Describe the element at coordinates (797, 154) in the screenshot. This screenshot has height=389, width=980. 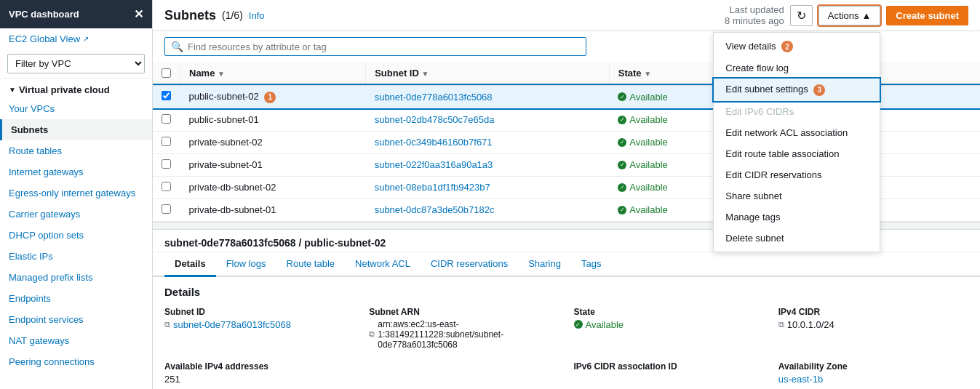
I see `dropdown-item-edit-route-table: Edit route table association` at that location.